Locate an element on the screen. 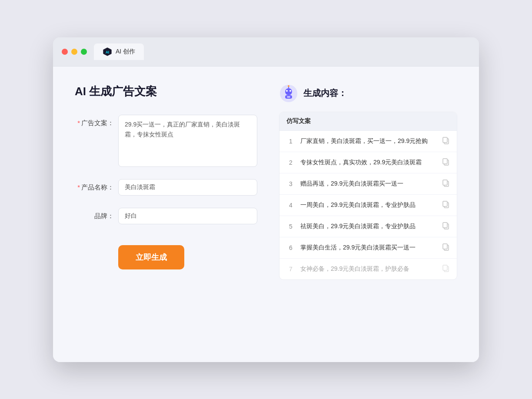  table-row: 1厂家直销，美白淡斑霜，买一送一，29.9元抢购 is located at coordinates (368, 142).